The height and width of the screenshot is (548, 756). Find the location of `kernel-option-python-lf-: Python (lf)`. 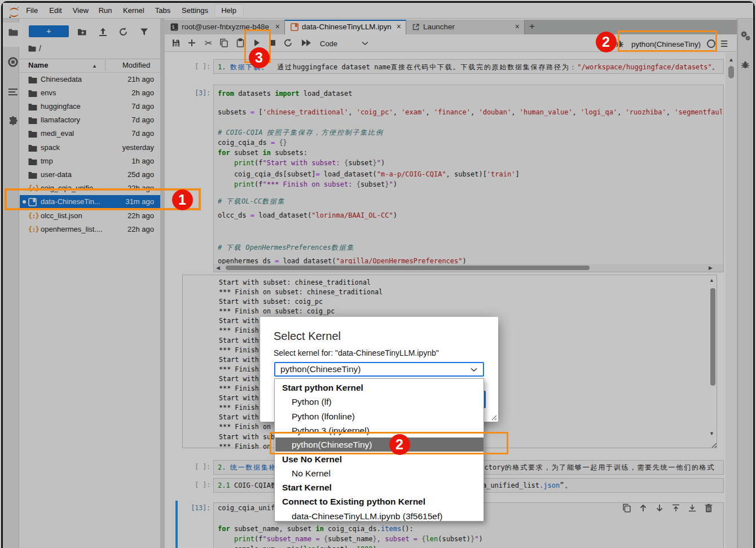

kernel-option-python-lf-: Python (lf) is located at coordinates (379, 401).